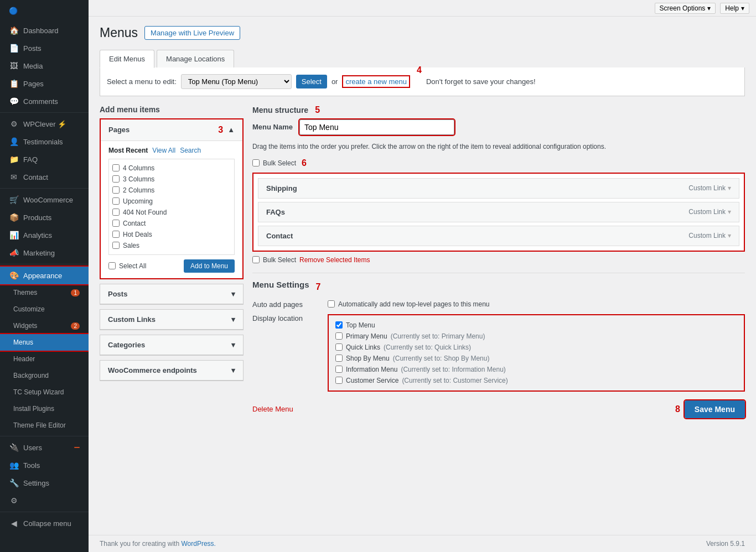 The height and width of the screenshot is (552, 756). I want to click on sidebar-item-posts: 📄 Posts, so click(44, 48).